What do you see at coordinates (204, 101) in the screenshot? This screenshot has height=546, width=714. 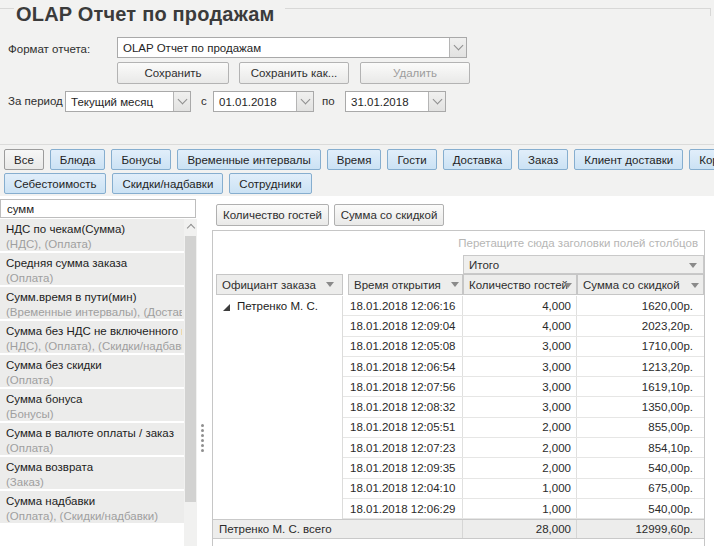 I see `from-label: с` at bounding box center [204, 101].